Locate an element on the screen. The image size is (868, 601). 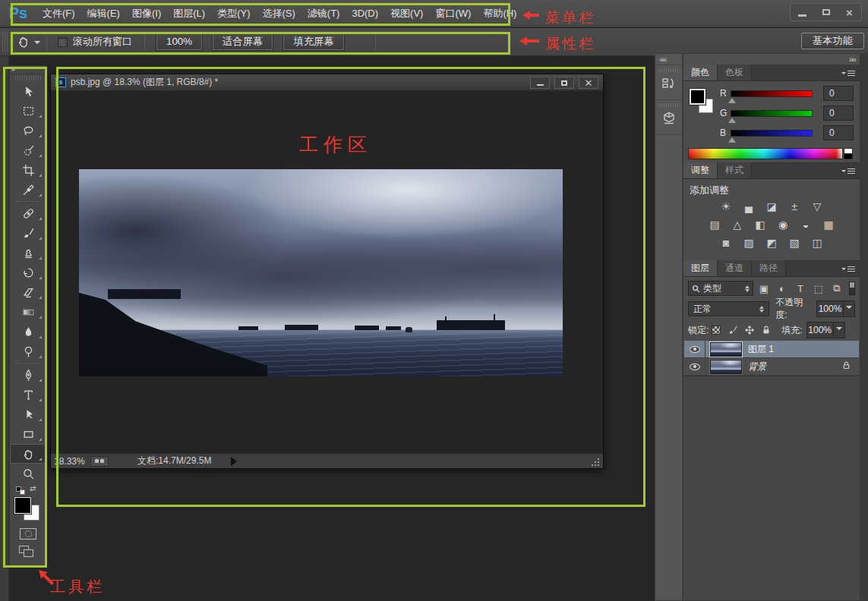
tool-zoom is located at coordinates (28, 474).